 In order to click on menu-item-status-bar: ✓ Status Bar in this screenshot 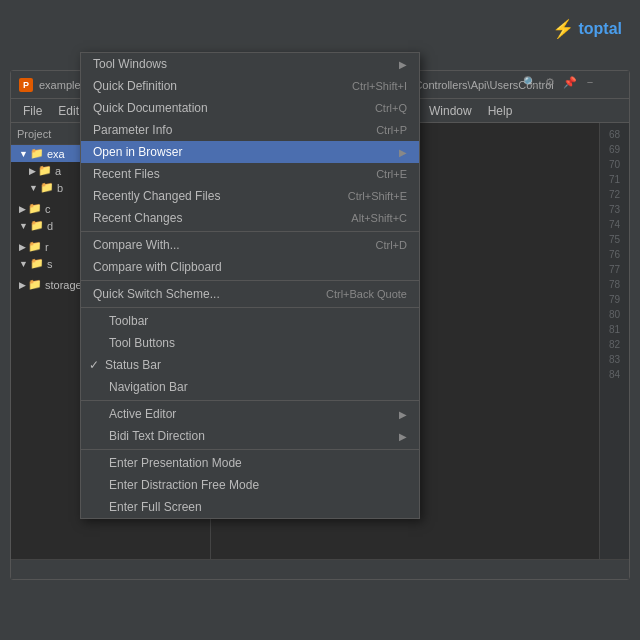, I will do `click(250, 365)`.